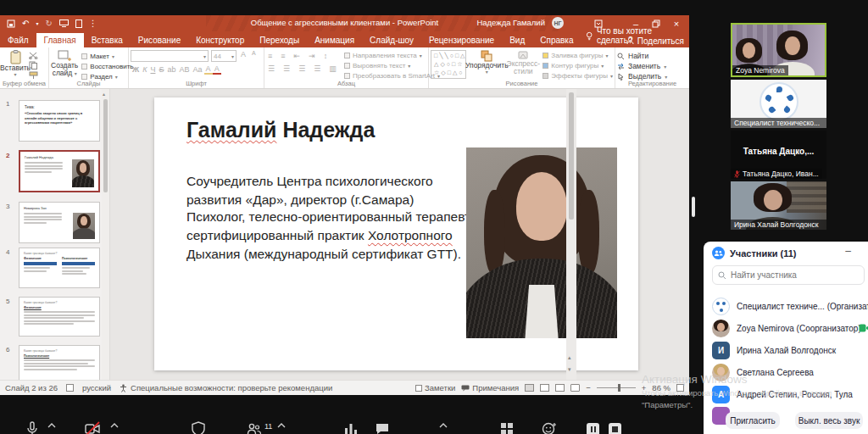  What do you see at coordinates (778, 103) in the screenshot?
I see `video-tile-logo: Специалист техническо...` at bounding box center [778, 103].